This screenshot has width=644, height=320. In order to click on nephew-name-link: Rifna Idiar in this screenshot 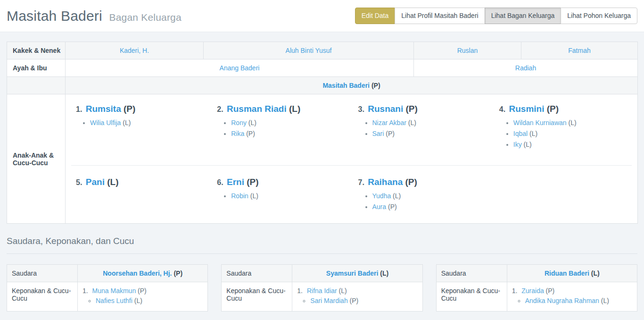, I will do `click(322, 291)`.